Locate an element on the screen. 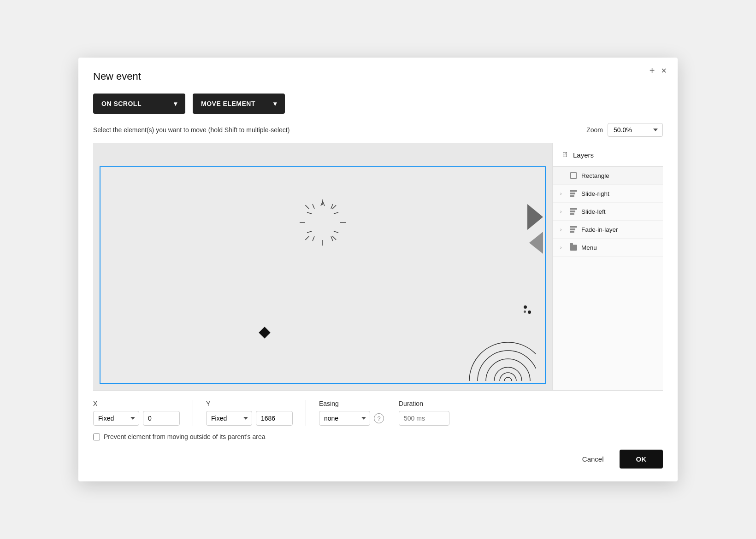 The width and height of the screenshot is (756, 539). layer-folder-icon is located at coordinates (573, 247).